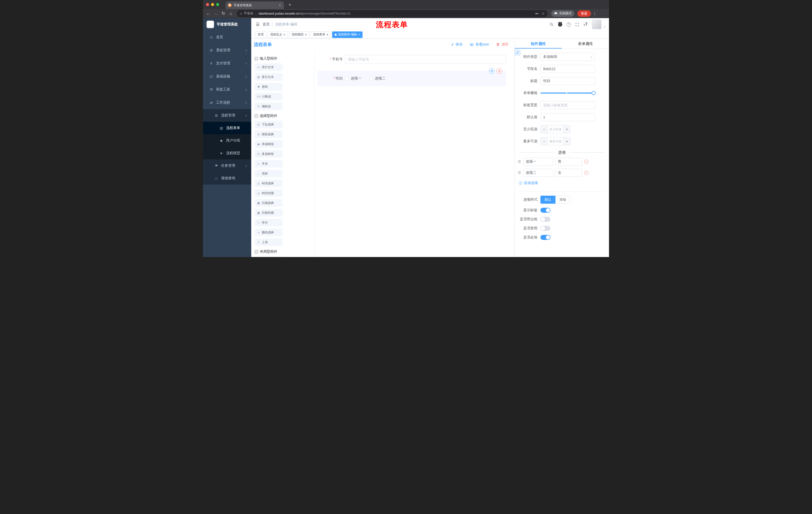  I want to click on component-chip-checkbox-group: ☑多选框组, so click(268, 154).